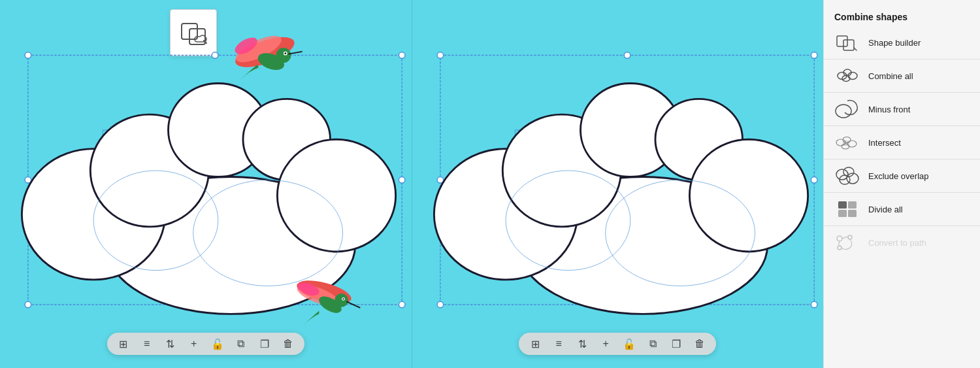  I want to click on right-toolbar-align-icon: ≡, so click(559, 344).